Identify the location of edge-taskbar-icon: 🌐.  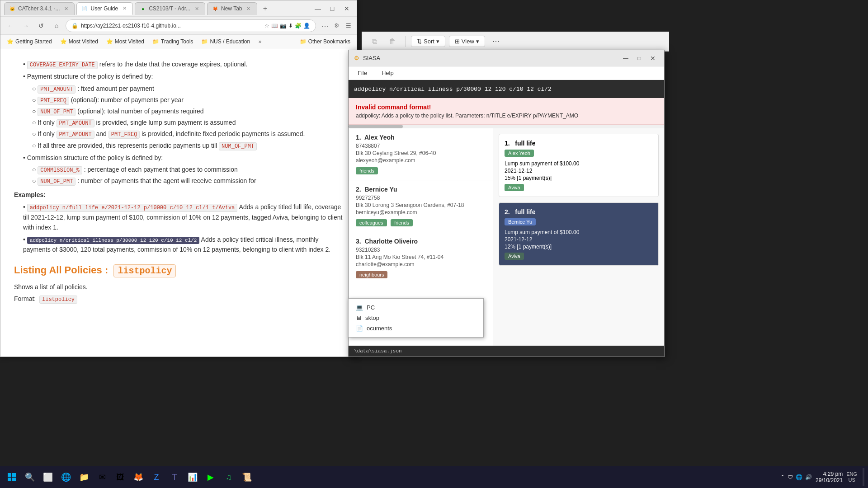
(66, 477).